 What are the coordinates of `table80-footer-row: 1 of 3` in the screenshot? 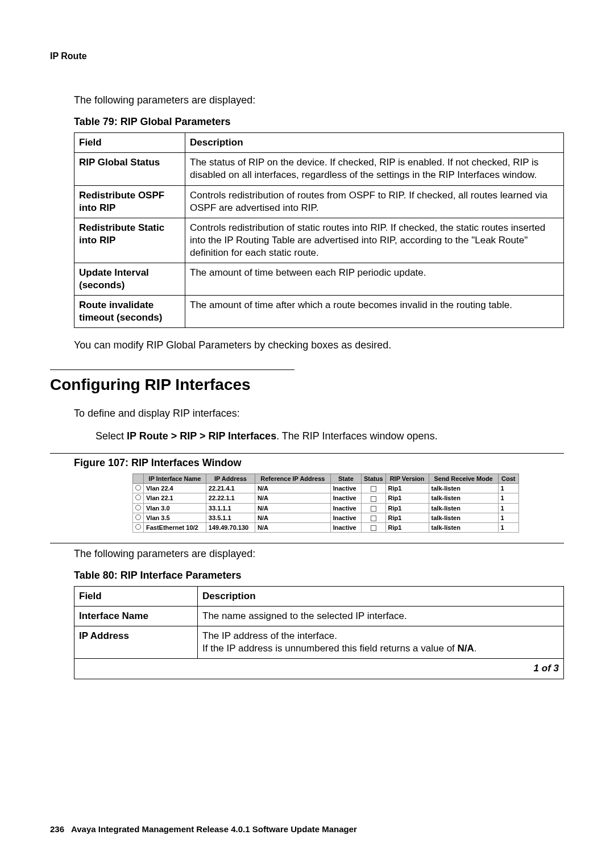 It's located at (320, 668).